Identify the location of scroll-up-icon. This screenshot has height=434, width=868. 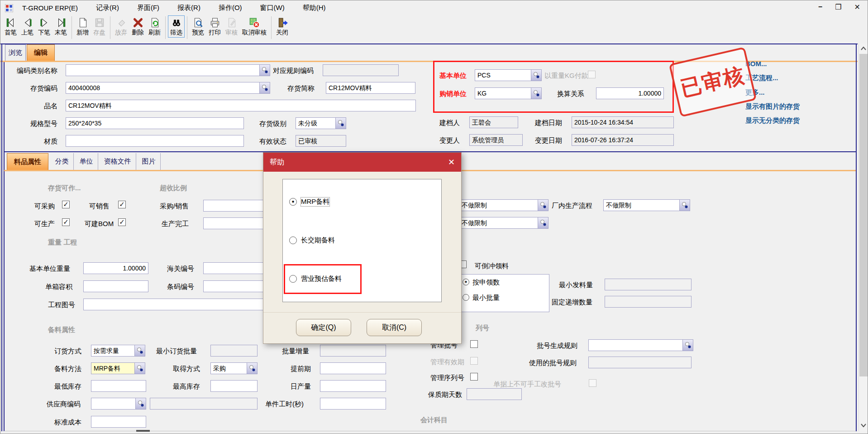
(863, 48).